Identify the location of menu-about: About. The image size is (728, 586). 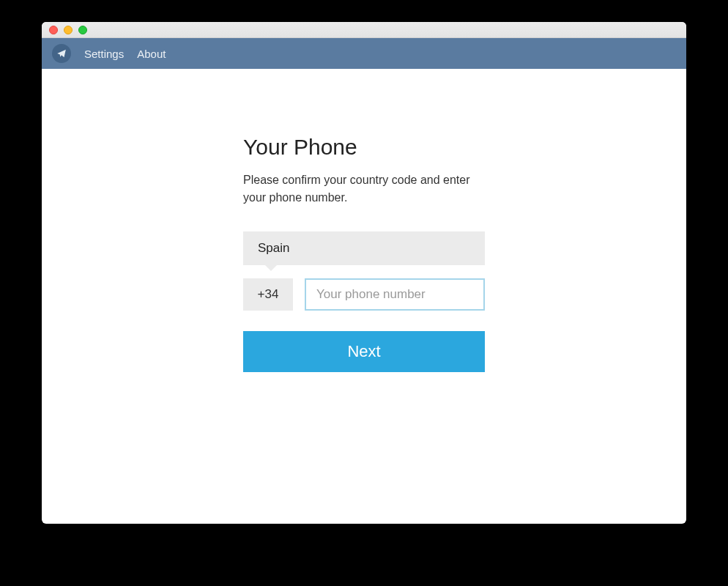
(151, 54).